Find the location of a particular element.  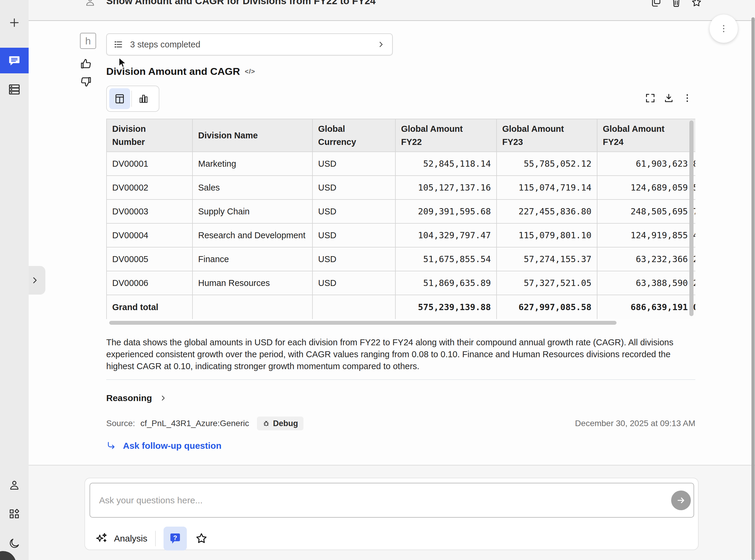

download-icon is located at coordinates (669, 98).